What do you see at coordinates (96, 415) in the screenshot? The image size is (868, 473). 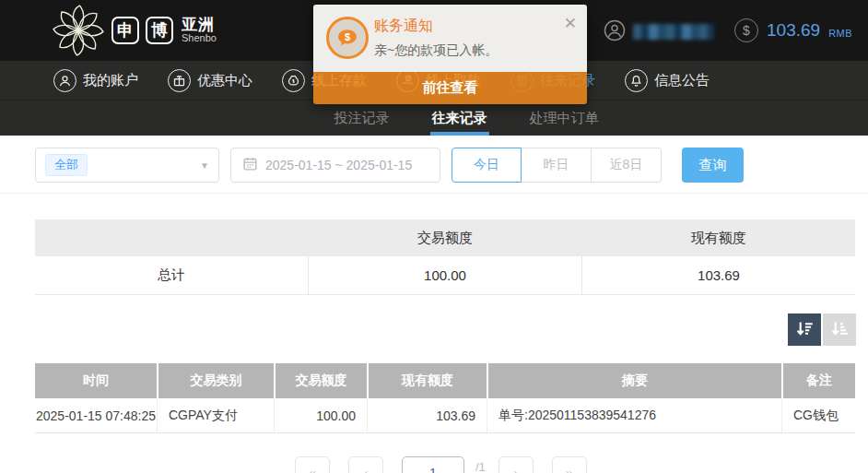 I see `cell-time: 2025-01-15 07:48:25` at bounding box center [96, 415].